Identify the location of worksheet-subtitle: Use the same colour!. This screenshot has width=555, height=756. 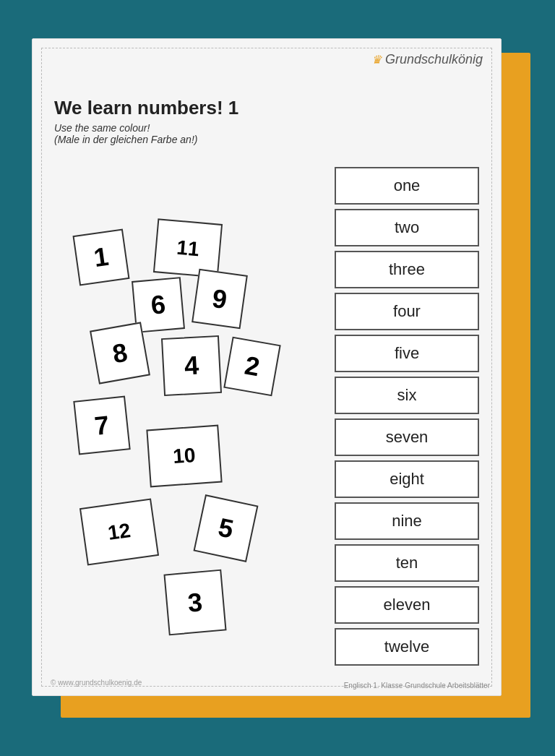
(267, 128).